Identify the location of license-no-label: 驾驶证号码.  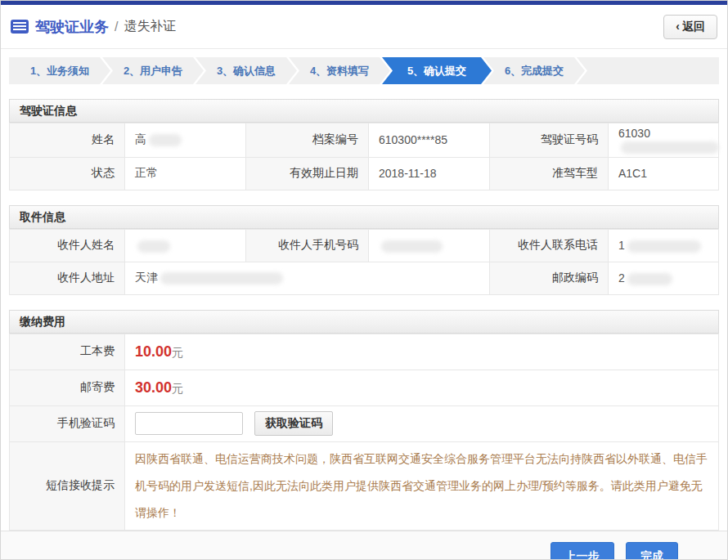
(550, 141).